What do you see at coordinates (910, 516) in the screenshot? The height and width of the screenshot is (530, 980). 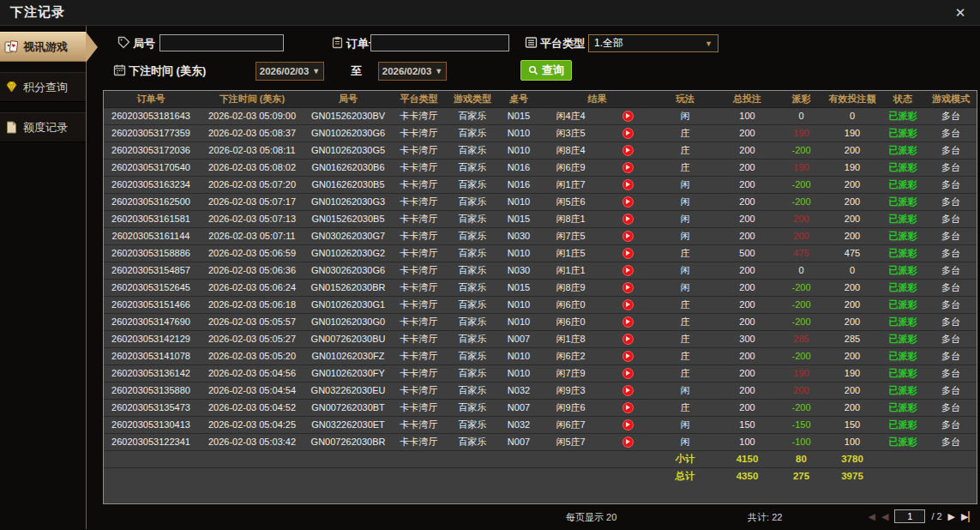 I see `page-number-input` at bounding box center [910, 516].